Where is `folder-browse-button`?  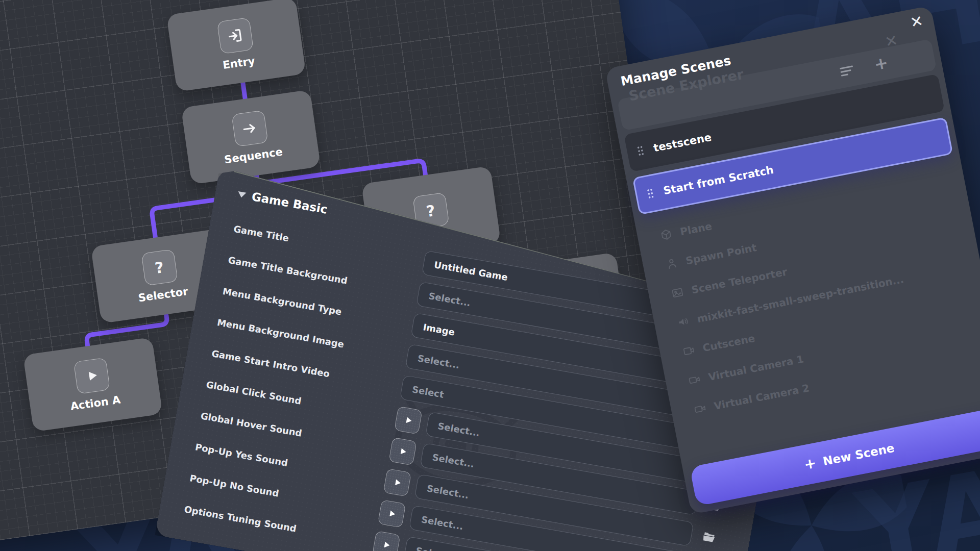 folder-browse-button is located at coordinates (709, 538).